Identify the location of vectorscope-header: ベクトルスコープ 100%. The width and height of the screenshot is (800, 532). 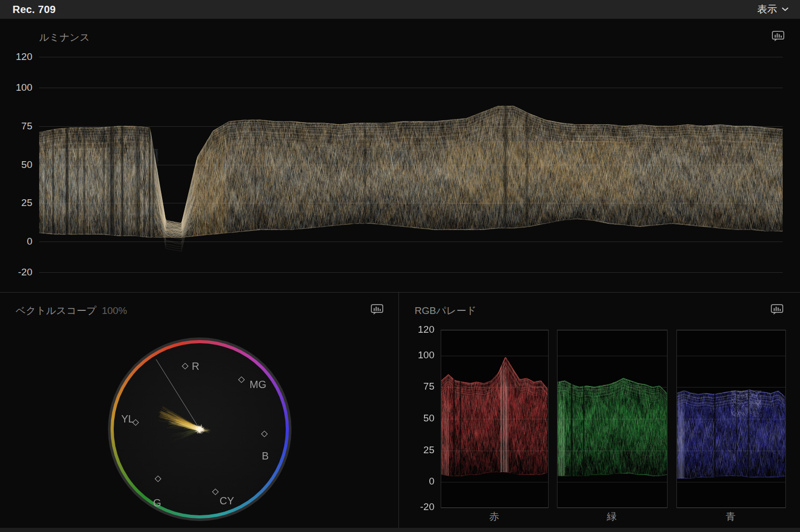
(71, 311).